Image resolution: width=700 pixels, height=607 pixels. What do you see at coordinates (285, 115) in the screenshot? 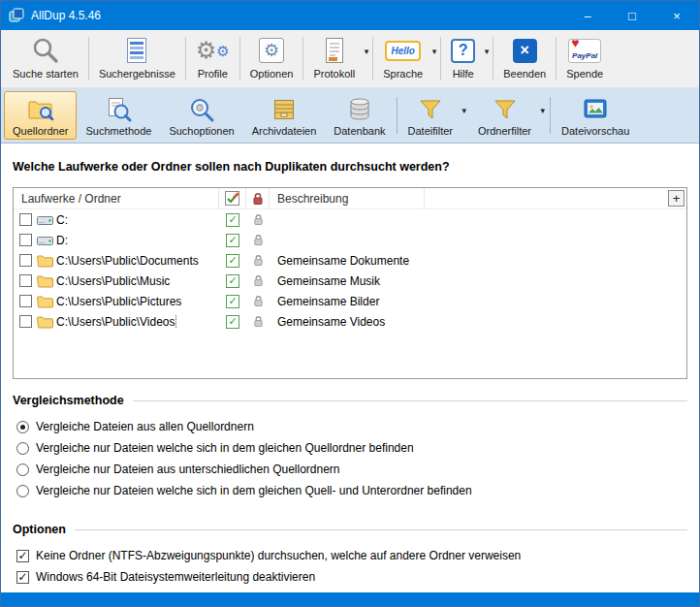
I see `nav-button-archivdateien: Archivdateien` at bounding box center [285, 115].